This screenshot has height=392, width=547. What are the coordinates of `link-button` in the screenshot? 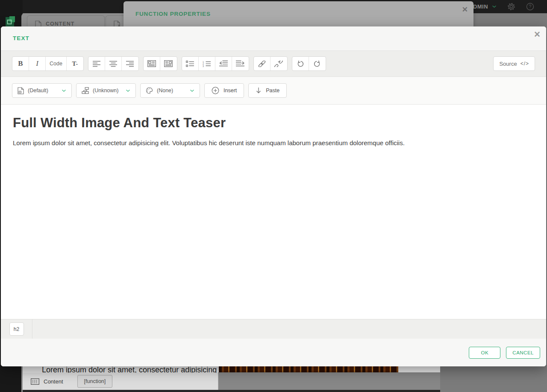 It's located at (262, 64).